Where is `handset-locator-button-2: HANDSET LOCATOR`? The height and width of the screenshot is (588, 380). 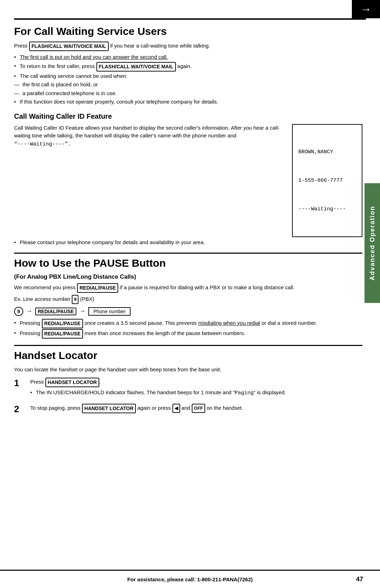 handset-locator-button-2: HANDSET LOCATOR is located at coordinates (109, 409).